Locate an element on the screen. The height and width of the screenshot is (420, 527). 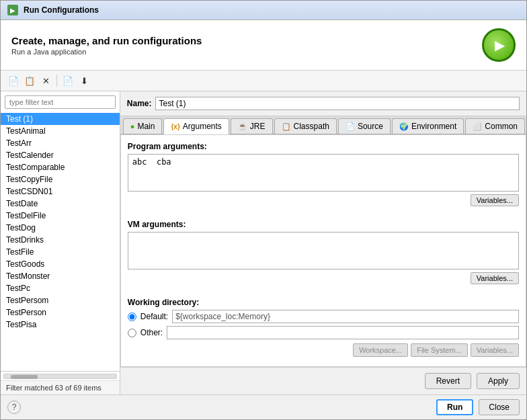
sidebar-item-testdate: TestDate is located at coordinates (60, 204).